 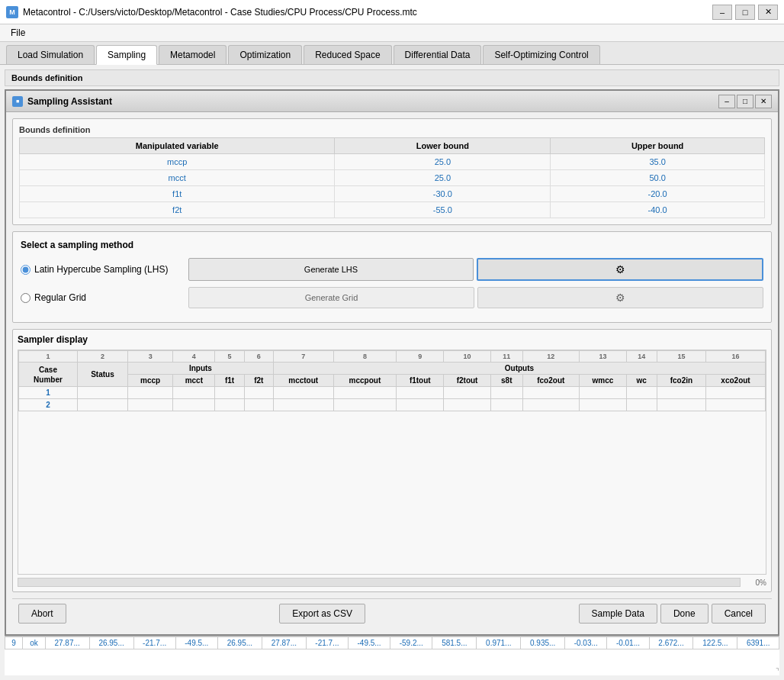 I want to click on col-f2tout: f2tout, so click(x=468, y=381).